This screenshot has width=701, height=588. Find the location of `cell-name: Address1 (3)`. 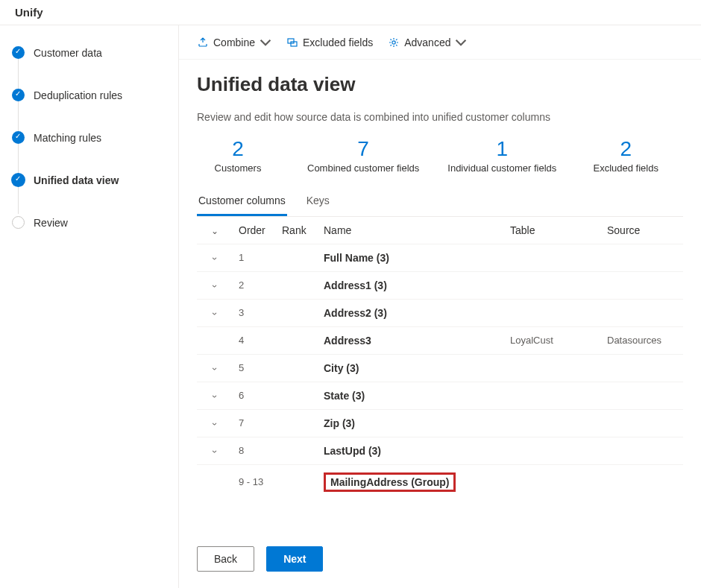

cell-name: Address1 (3) is located at coordinates (411, 285).